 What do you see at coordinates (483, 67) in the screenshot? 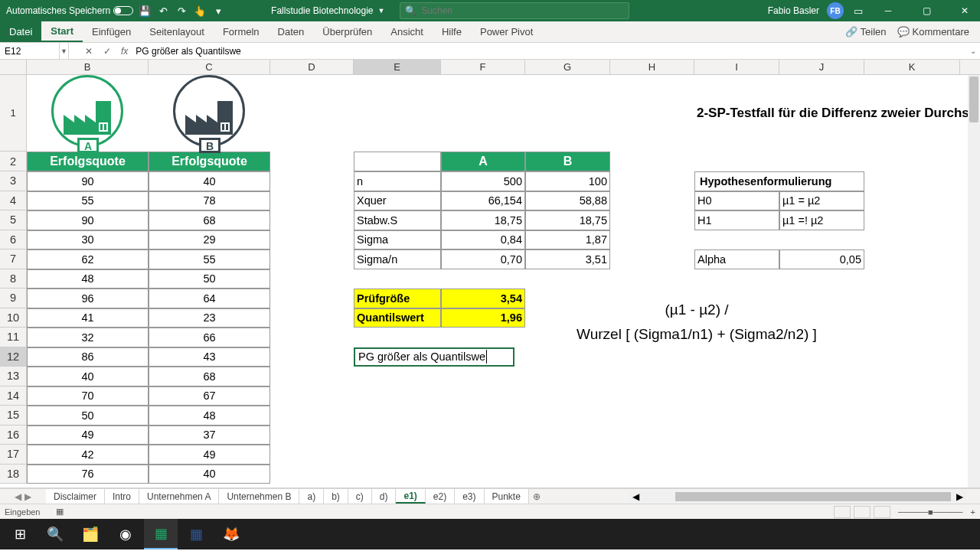
I see `col-header-F: F` at bounding box center [483, 67].